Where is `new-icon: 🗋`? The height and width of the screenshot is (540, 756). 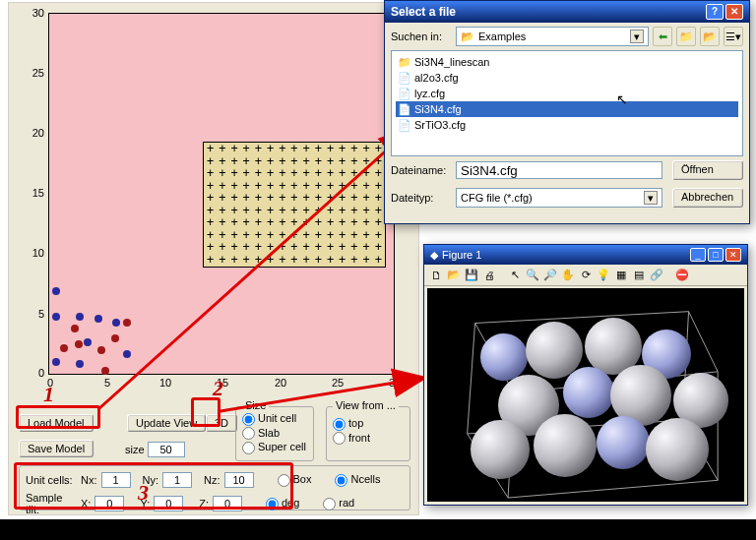 new-icon: 🗋 is located at coordinates (436, 275).